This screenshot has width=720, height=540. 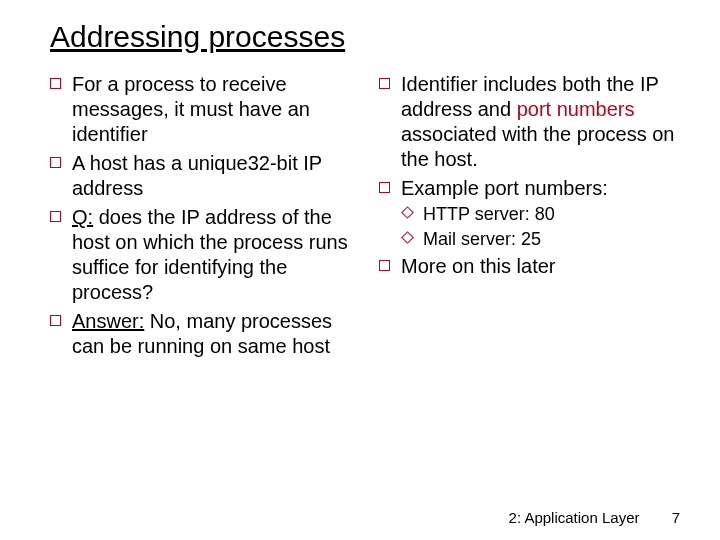 I want to click on port-numbers-highlight: port numbers, so click(x=576, y=109).